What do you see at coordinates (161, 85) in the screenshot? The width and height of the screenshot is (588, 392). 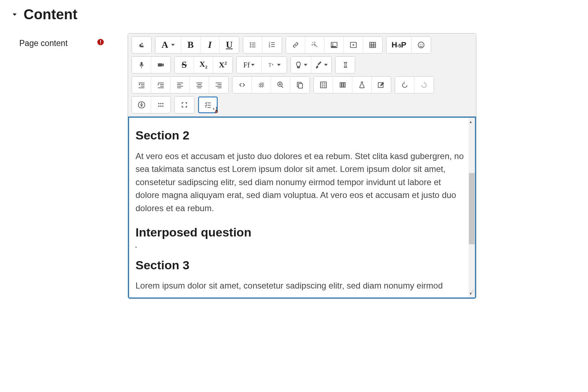 I see `indent-button` at bounding box center [161, 85].